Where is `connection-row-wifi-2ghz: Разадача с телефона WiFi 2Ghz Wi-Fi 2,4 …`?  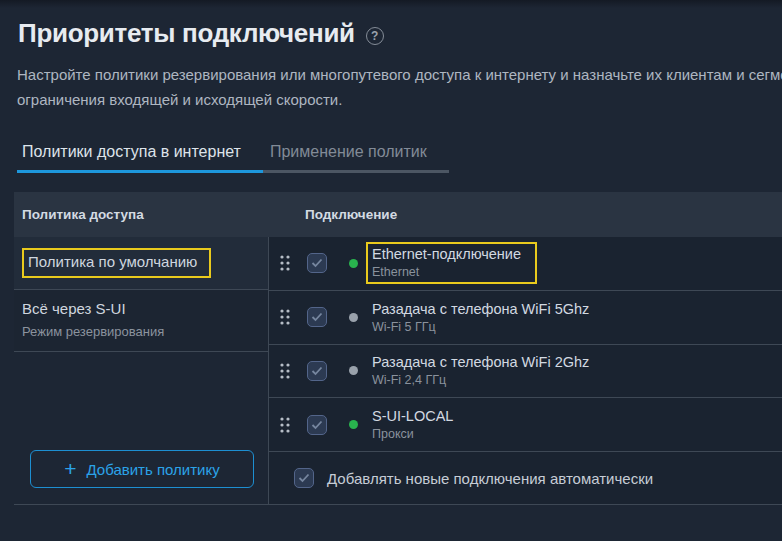 connection-row-wifi-2ghz: Разадача с телефона WiFi 2Ghz Wi-Fi 2,4 … is located at coordinates (526, 372).